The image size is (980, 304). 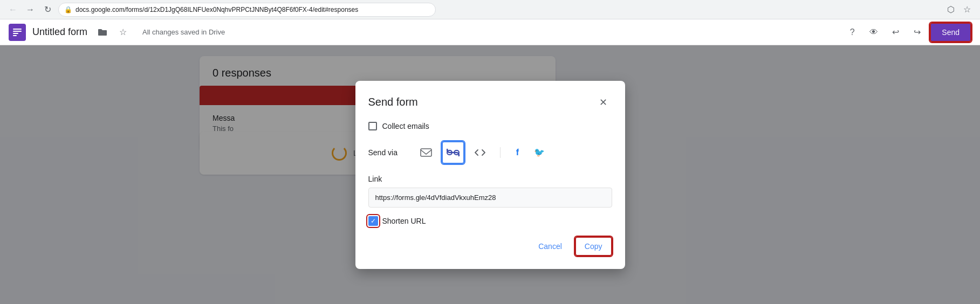 What do you see at coordinates (539, 152) in the screenshot?
I see `twitter-icon: 🐦` at bounding box center [539, 152].